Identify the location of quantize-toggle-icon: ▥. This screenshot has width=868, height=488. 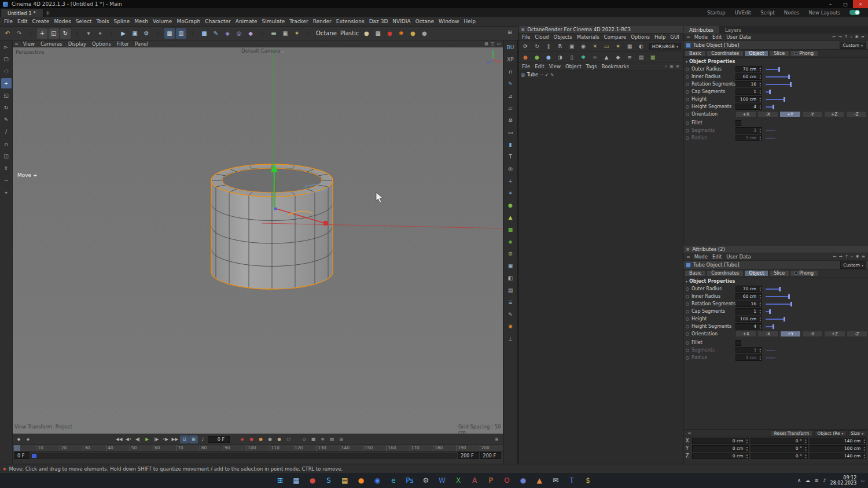
(181, 34).